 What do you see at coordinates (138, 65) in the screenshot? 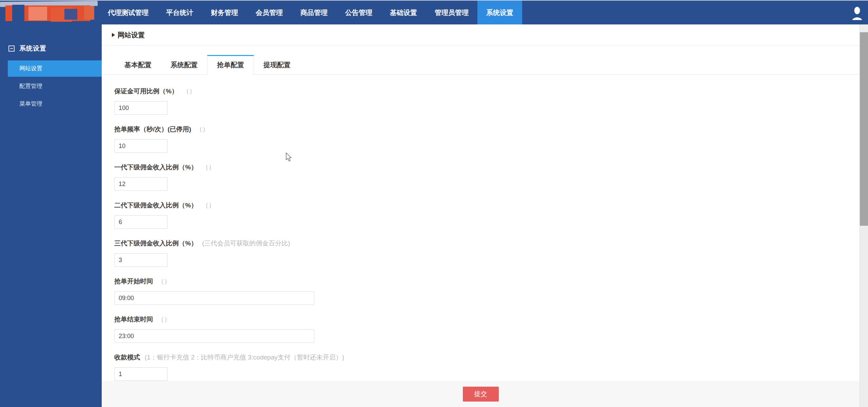
I see `tab-basic-config: 基本配置` at bounding box center [138, 65].